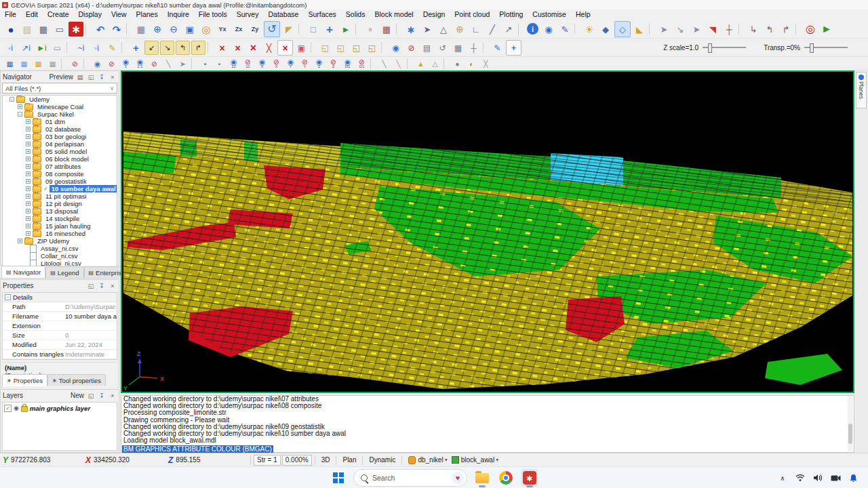 Image resolution: width=868 pixels, height=488 pixels. I want to click on z-scale-slider-thumb, so click(710, 48).